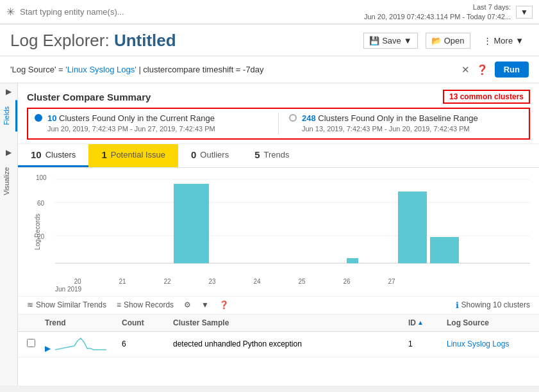  What do you see at coordinates (30, 305) in the screenshot?
I see `similar-trends-icon: ≋` at bounding box center [30, 305].